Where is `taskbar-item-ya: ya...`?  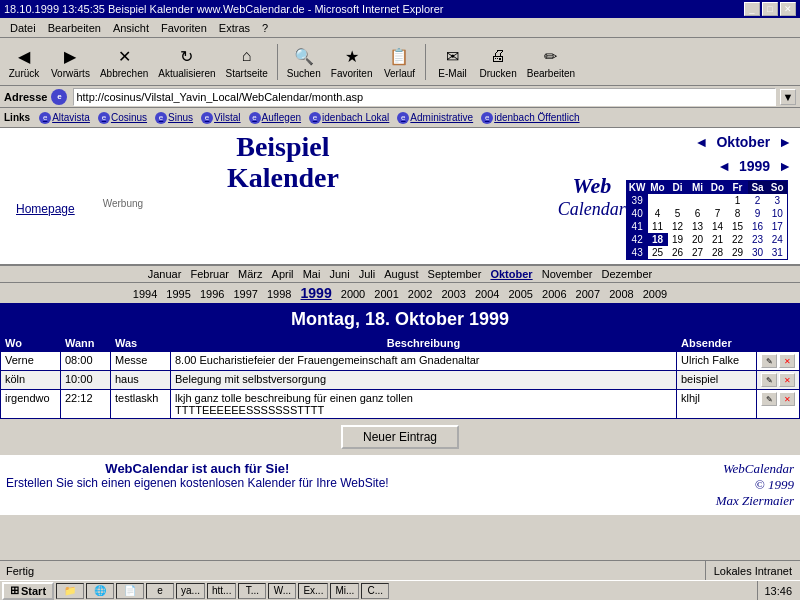
taskbar-item-ya: ya... is located at coordinates (190, 591).